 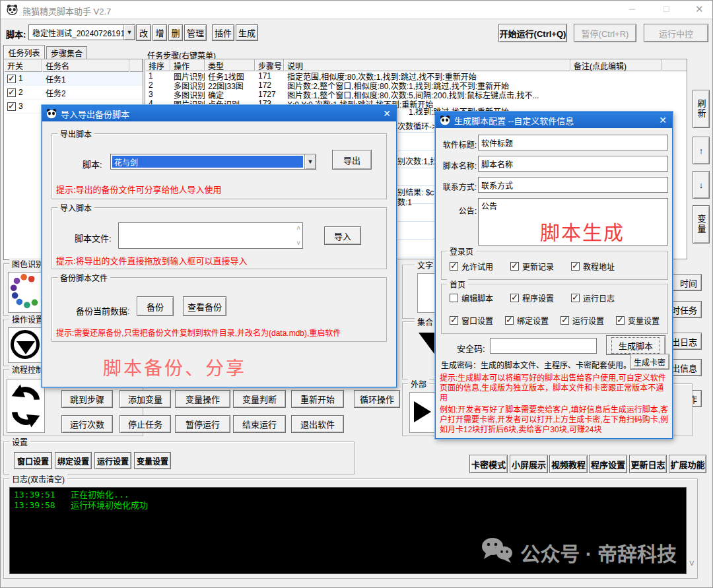 I want to click on generate-hint-1: 提示:生成脚本可以将编写好的脚本出售给客户使用,可自定义软件页面的信息,生成版为…, so click(x=555, y=388).